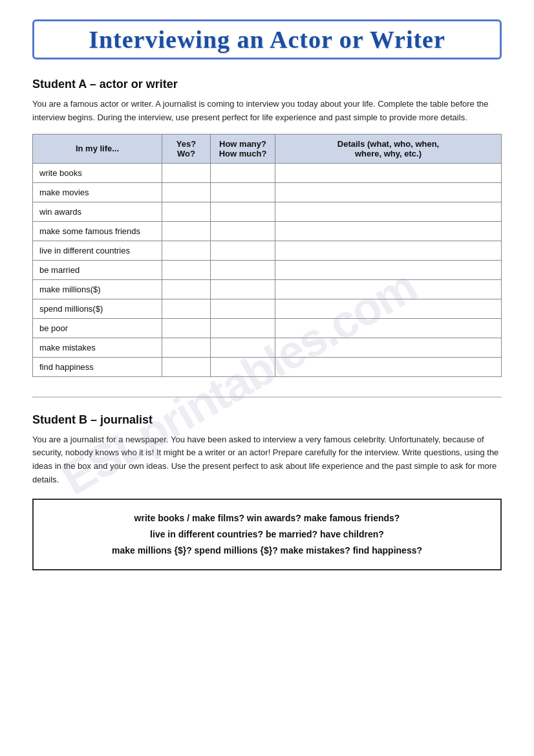 This screenshot has height=756, width=534. What do you see at coordinates (267, 551) in the screenshot?
I see `ideas-line3: make millions {$}? spend millions {$}? m…` at bounding box center [267, 551].